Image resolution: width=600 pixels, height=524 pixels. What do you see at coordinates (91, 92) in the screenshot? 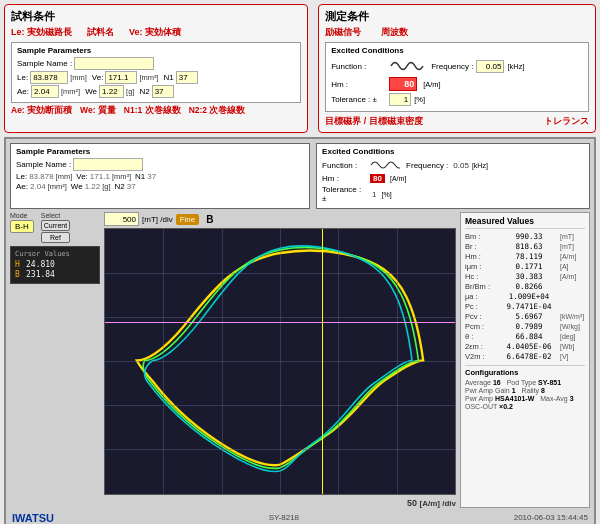
I see `sp-we-label: We` at bounding box center [91, 92].